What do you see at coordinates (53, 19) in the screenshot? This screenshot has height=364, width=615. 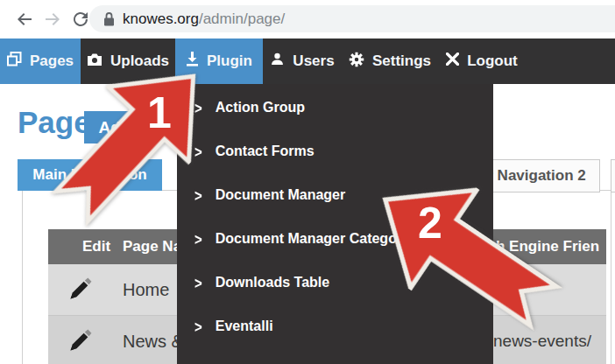 I see `browser-forward-icon` at bounding box center [53, 19].